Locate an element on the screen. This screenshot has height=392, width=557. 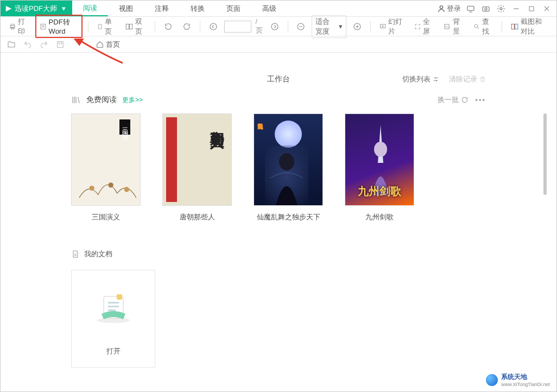
book-item: 唐朝那些人 唐朝那些人 is located at coordinates (197, 168).